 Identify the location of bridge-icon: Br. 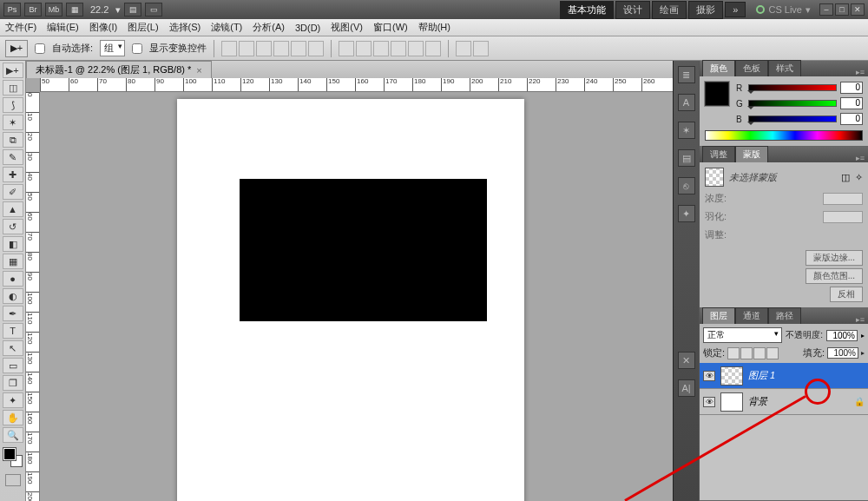
(33, 10).